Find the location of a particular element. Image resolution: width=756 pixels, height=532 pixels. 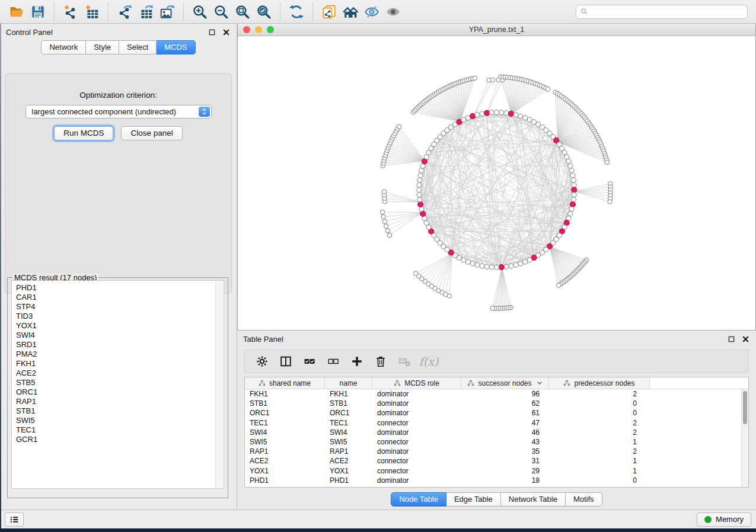

search-box is located at coordinates (662, 12).